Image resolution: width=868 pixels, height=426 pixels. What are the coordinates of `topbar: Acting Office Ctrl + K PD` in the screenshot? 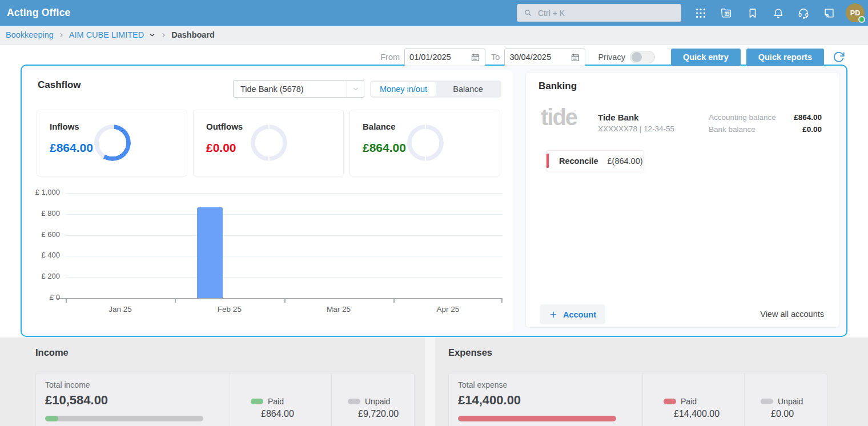 It's located at (434, 13).